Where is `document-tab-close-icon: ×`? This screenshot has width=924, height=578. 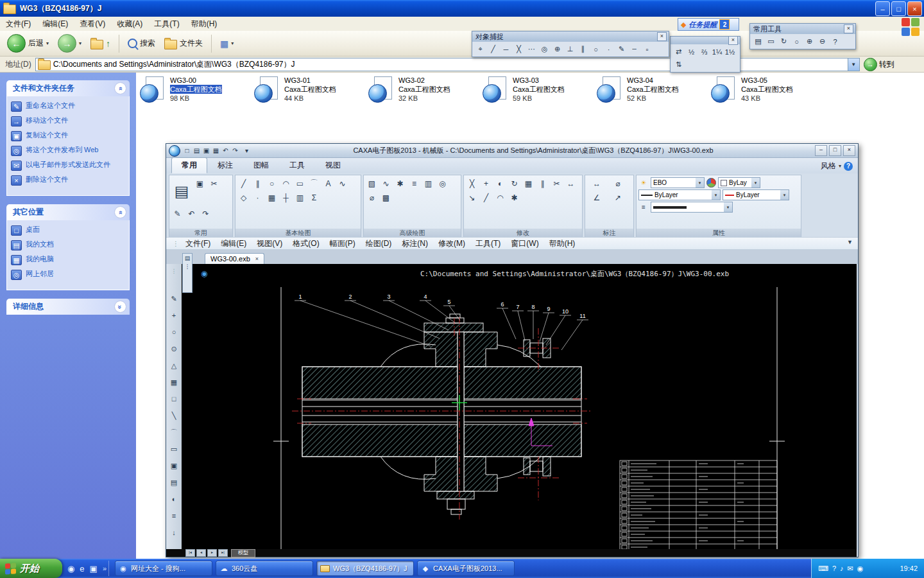 document-tab-close-icon: × is located at coordinates (257, 259).